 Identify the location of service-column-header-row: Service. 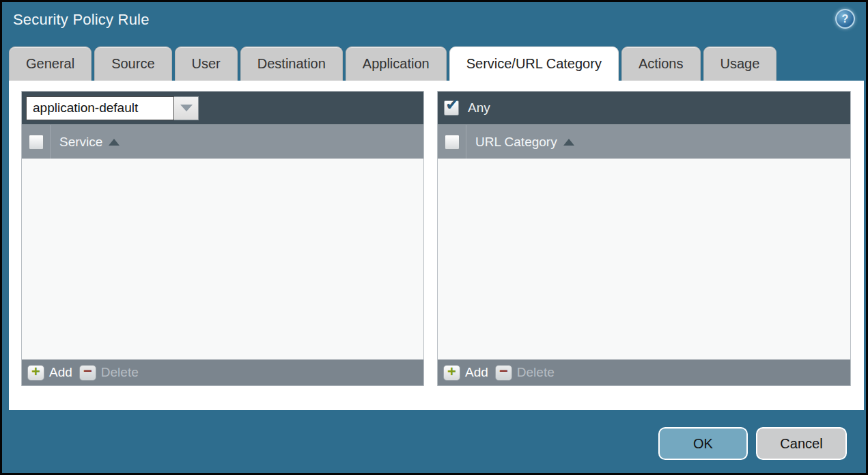
(223, 141).